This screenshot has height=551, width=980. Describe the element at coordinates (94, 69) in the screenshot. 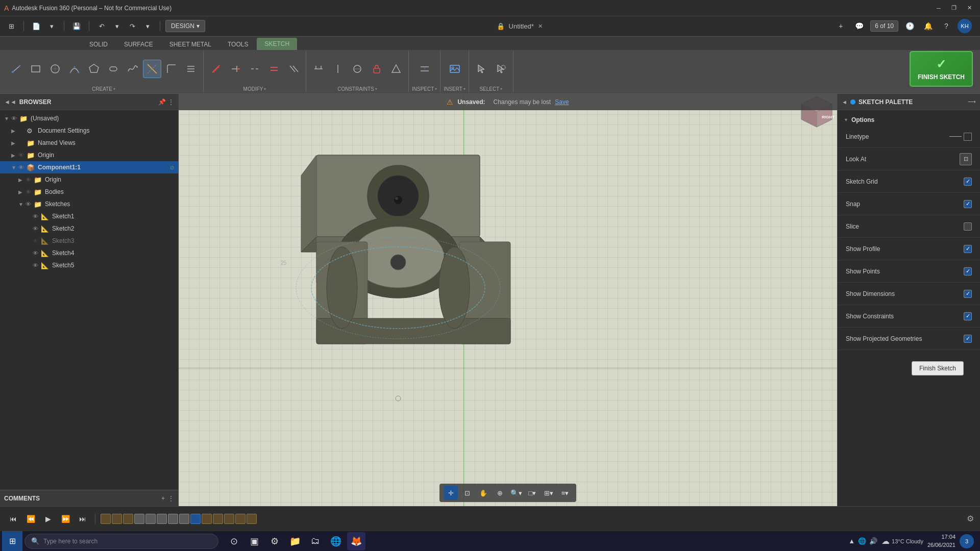

I see `polygon-tool` at that location.